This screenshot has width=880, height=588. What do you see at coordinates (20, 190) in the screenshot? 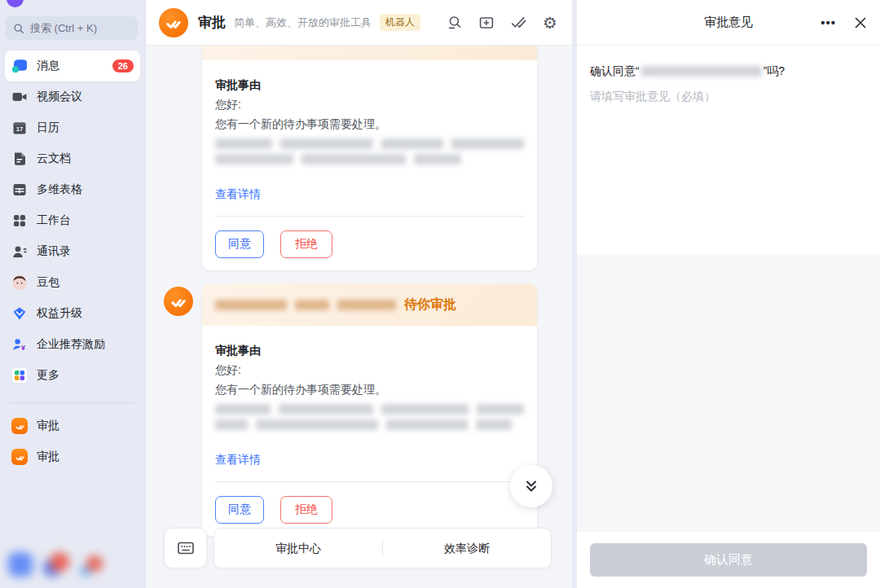
I see `base-table-icon` at bounding box center [20, 190].